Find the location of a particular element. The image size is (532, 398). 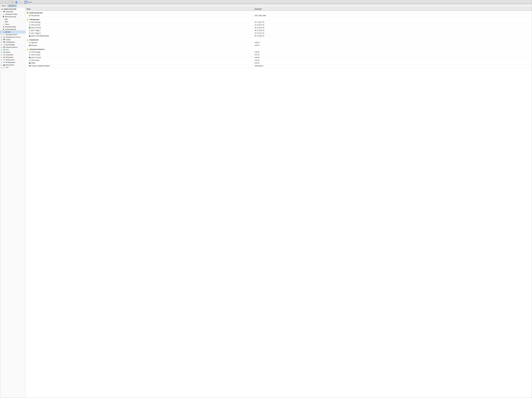

nav-refresh-btn: ↻ is located at coordinates (13, 2).